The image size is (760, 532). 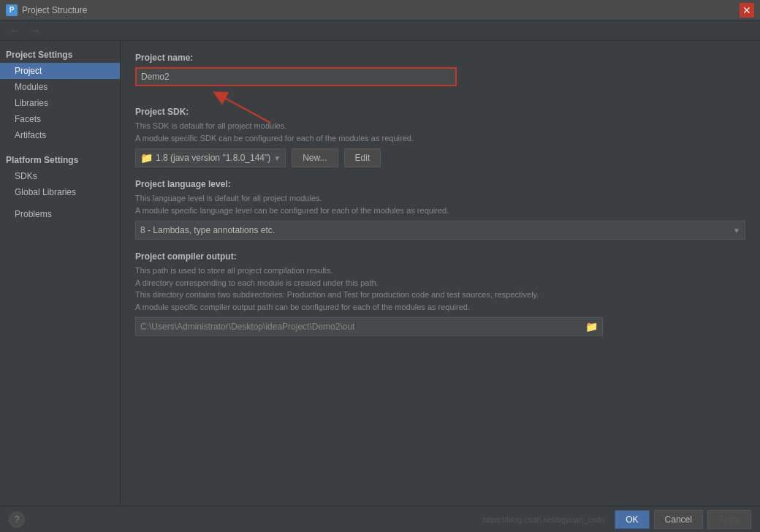 I want to click on bottom-left: ?, so click(x=243, y=520).